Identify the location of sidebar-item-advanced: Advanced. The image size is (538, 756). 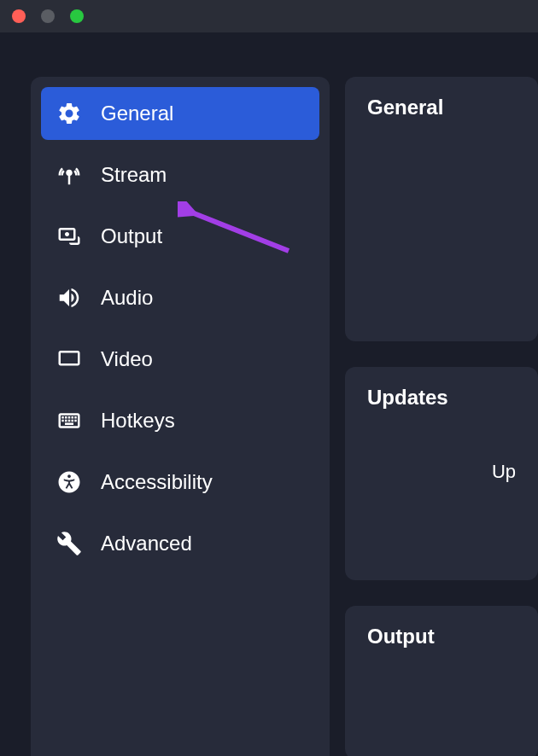
(180, 544).